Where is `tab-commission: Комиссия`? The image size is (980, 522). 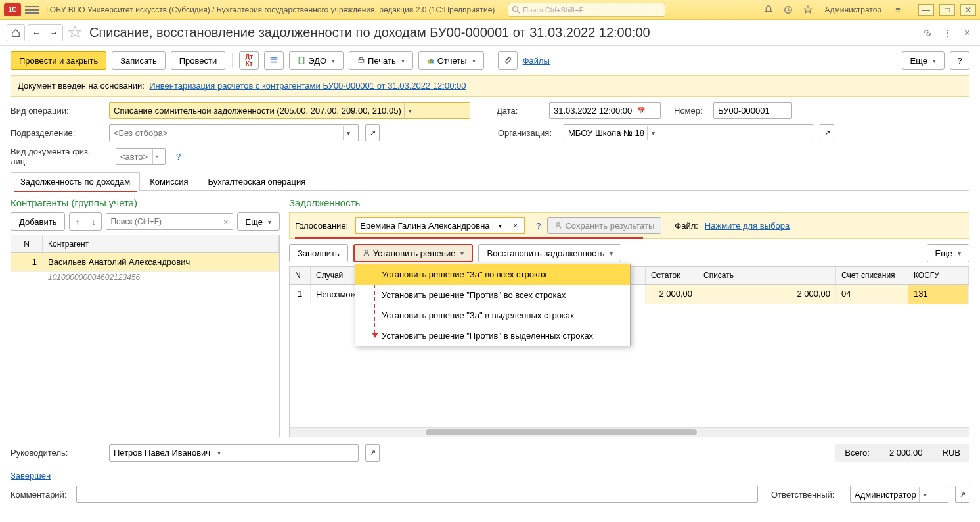 tab-commission: Комиссия is located at coordinates (169, 181).